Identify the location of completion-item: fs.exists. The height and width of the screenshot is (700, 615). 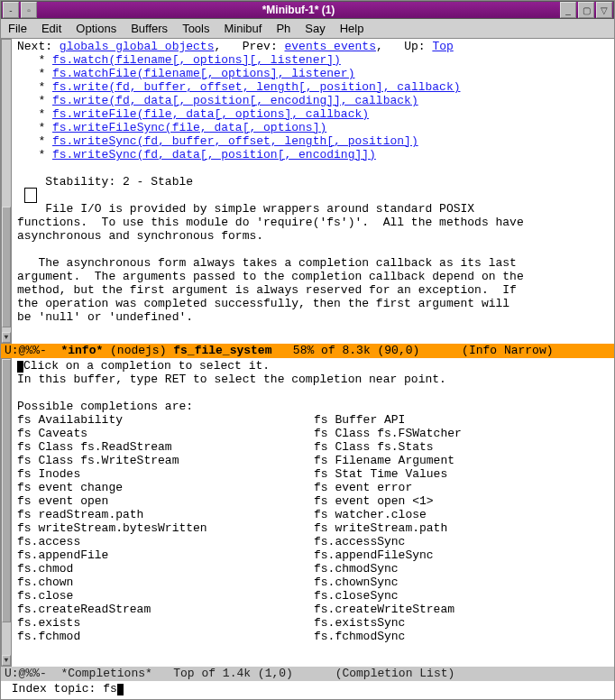
(166, 622).